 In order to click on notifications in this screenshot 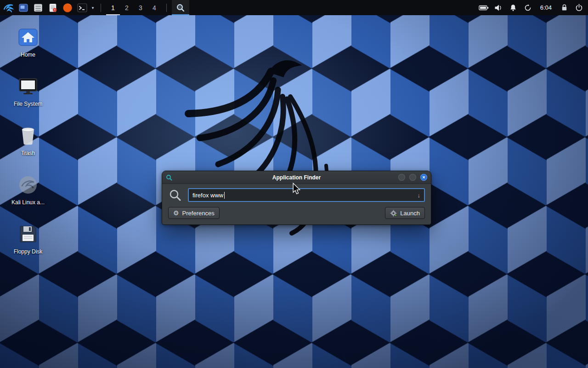, I will do `click(513, 7)`.